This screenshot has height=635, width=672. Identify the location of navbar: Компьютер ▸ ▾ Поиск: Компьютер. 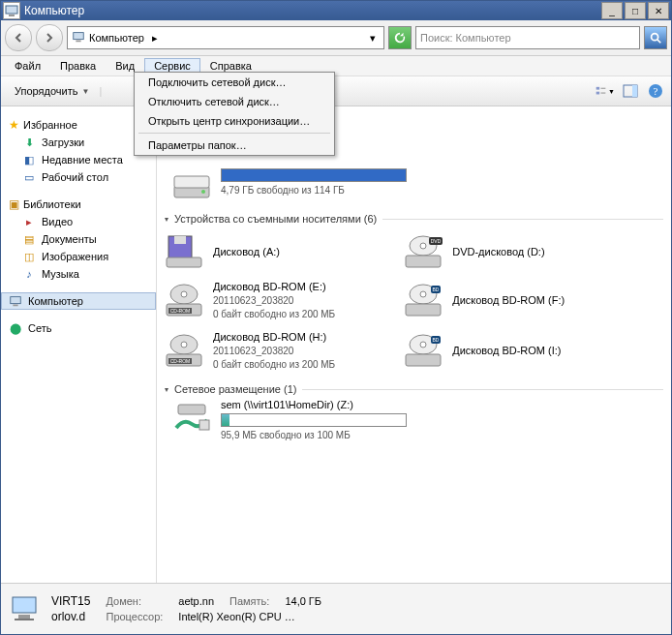
(336, 39).